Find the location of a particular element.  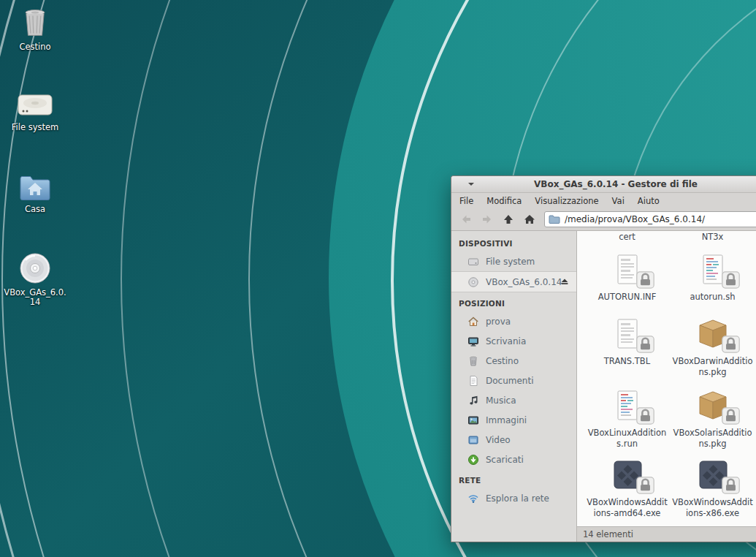

file-name-label: NT3x is located at coordinates (713, 237).